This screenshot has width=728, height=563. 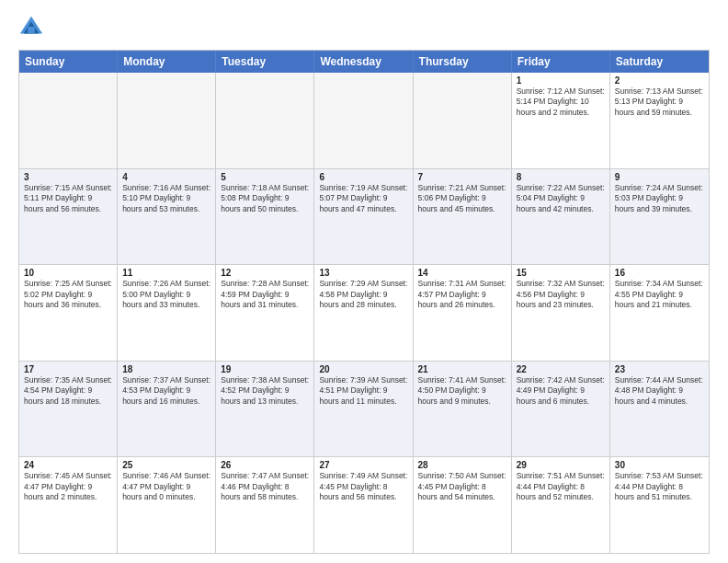 I want to click on calendar-cell-r2c5: 15Sunrise: 7:32 AM Sunset: 4:56 PM Dayli…, so click(x=561, y=313).